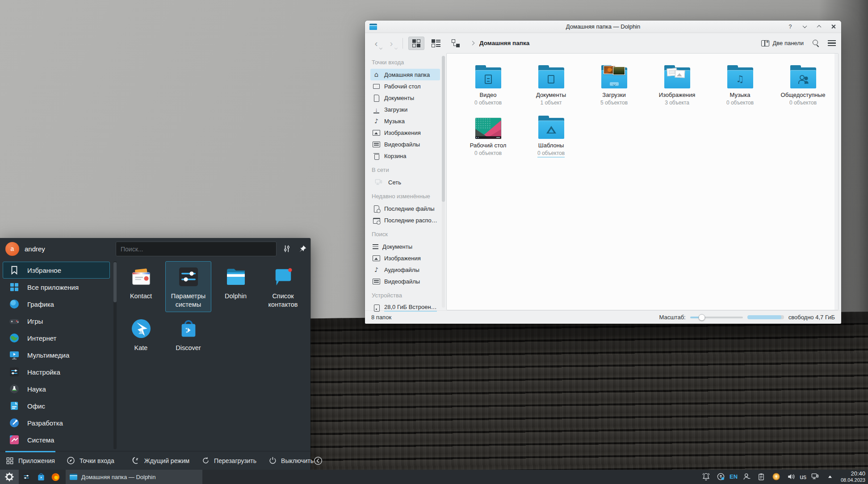  Describe the element at coordinates (761, 477) in the screenshot. I see `clipboard-icon` at that location.